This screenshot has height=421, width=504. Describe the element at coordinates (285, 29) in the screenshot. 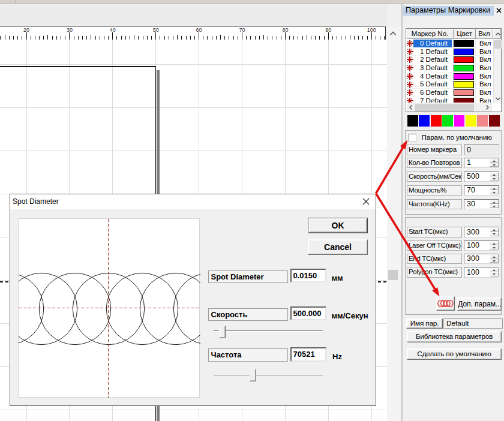

I see `svg-text: 80` at that location.